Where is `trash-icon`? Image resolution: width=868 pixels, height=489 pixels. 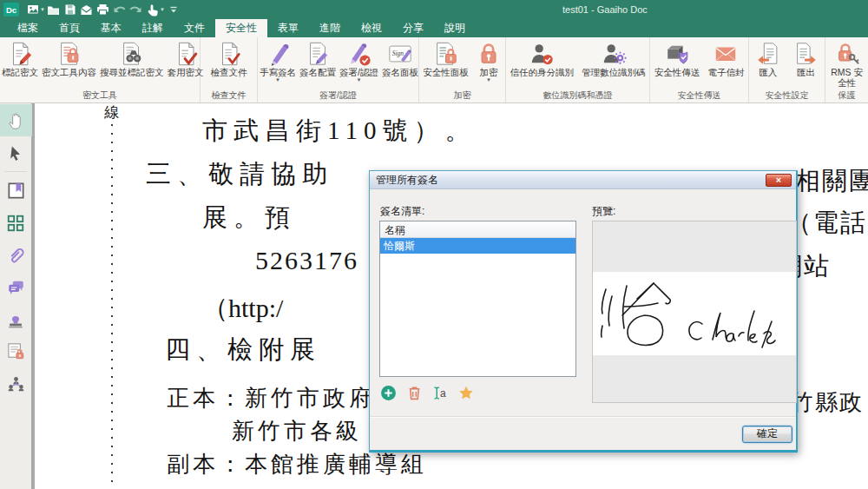 trash-icon is located at coordinates (415, 393).